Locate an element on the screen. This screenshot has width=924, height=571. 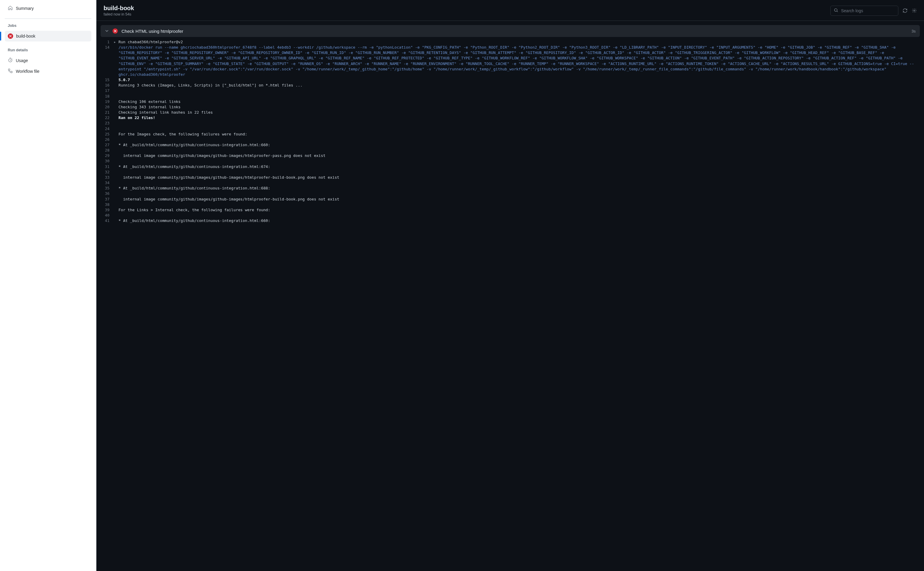
line-number: 39 is located at coordinates (105, 210).